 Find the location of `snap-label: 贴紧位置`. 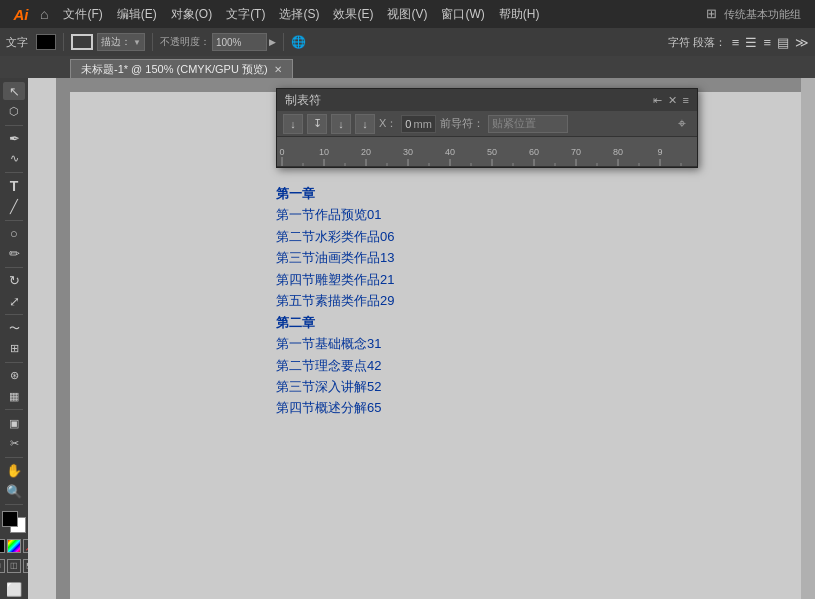

snap-label: 贴紧位置 is located at coordinates (514, 124).